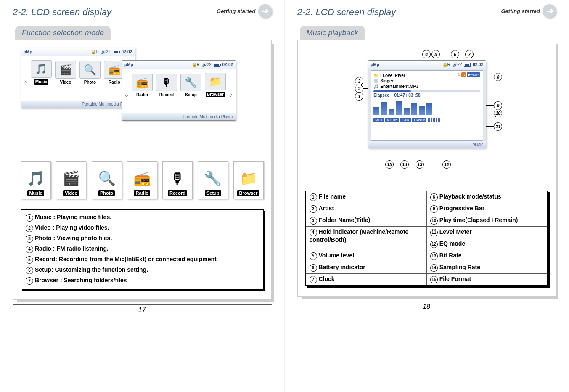 The image size is (569, 392). What do you see at coordinates (126, 259) in the screenshot?
I see `legend-text: Record: Recording from the Mic(Int/Ext) …` at bounding box center [126, 259].